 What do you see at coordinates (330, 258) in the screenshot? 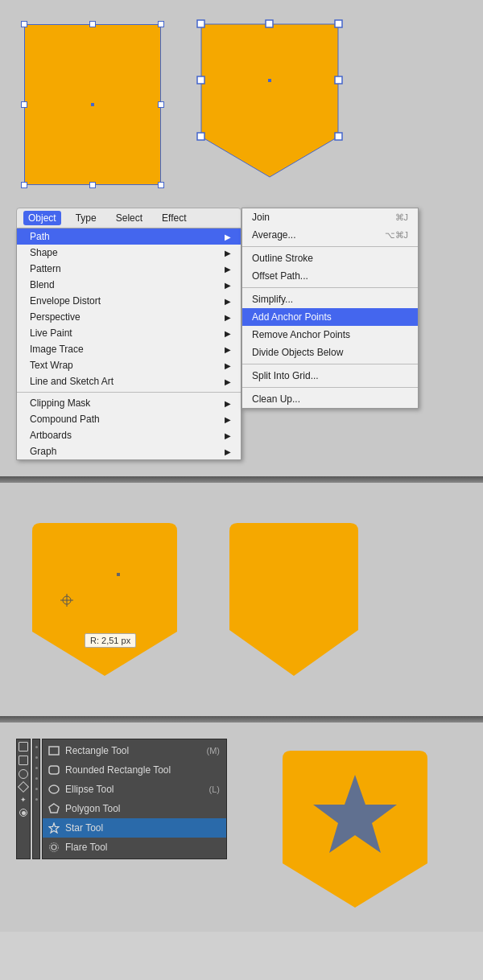
I see `submenu-outline-stroke: Outline Stroke` at bounding box center [330, 258].